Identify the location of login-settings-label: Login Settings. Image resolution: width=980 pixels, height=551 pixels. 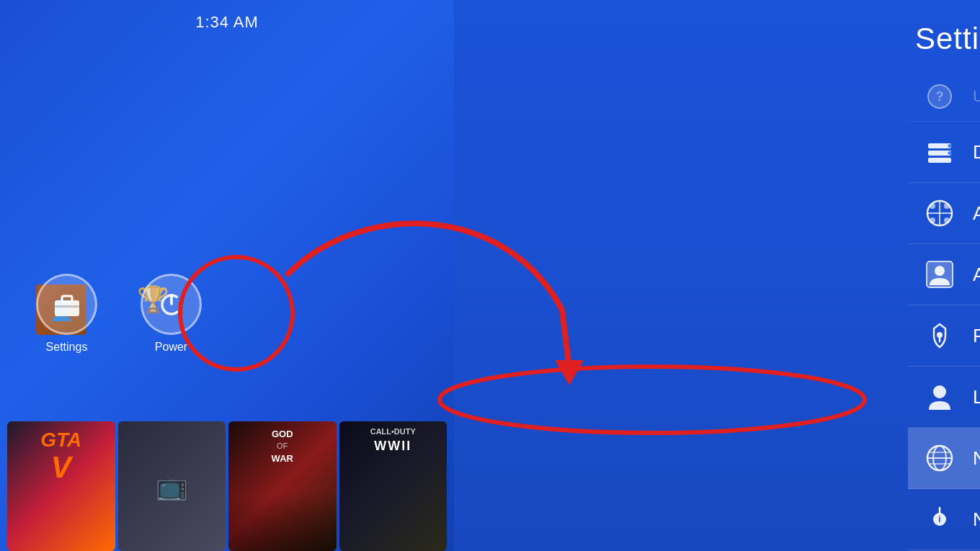
(976, 398).